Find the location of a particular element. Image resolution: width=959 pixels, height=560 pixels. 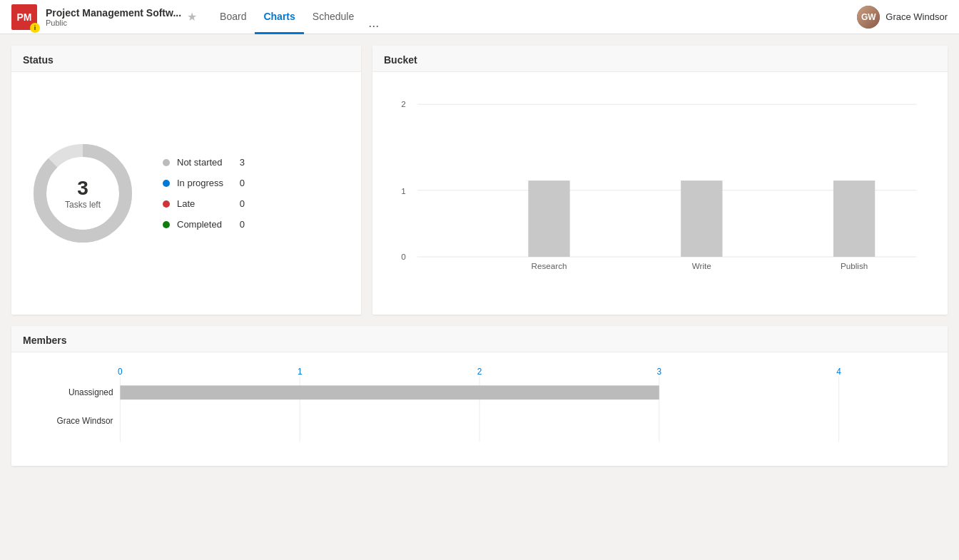

donut-chart: 3 Tasks left is located at coordinates (83, 193).